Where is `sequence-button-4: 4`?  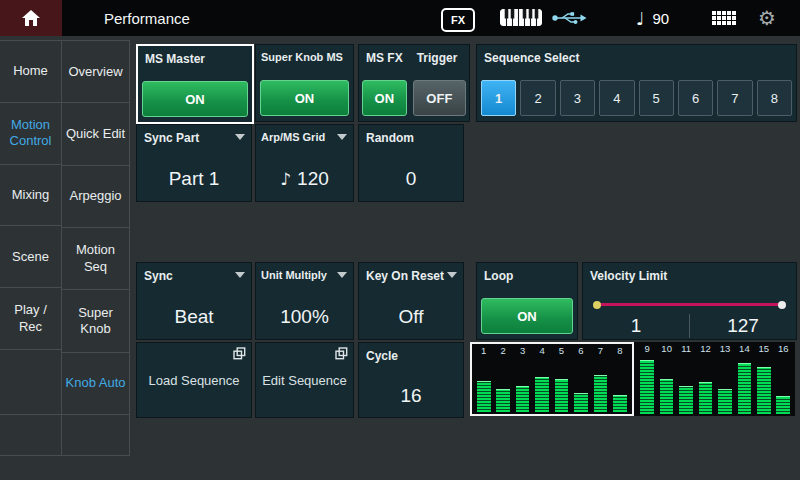 sequence-button-4: 4 is located at coordinates (616, 98).